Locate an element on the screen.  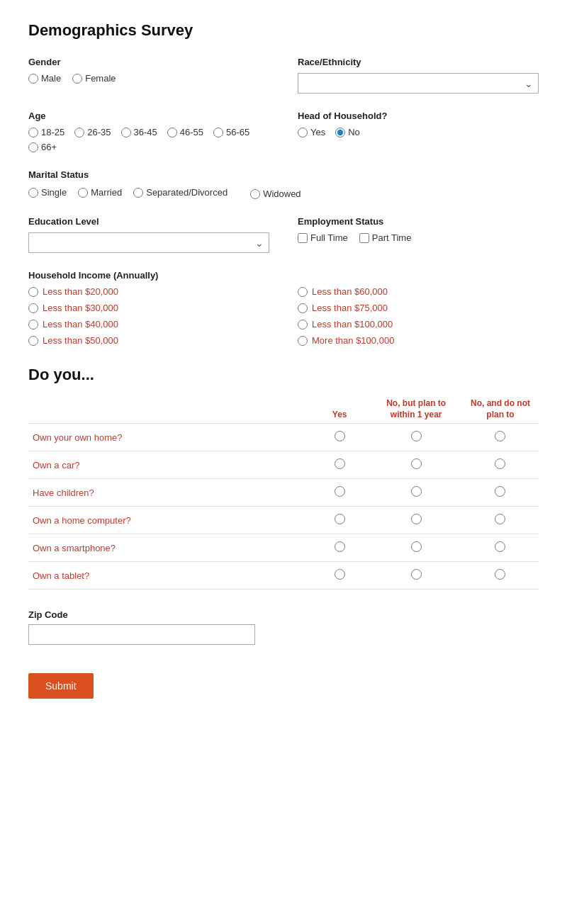
age-46-55-radio is located at coordinates (172, 133).